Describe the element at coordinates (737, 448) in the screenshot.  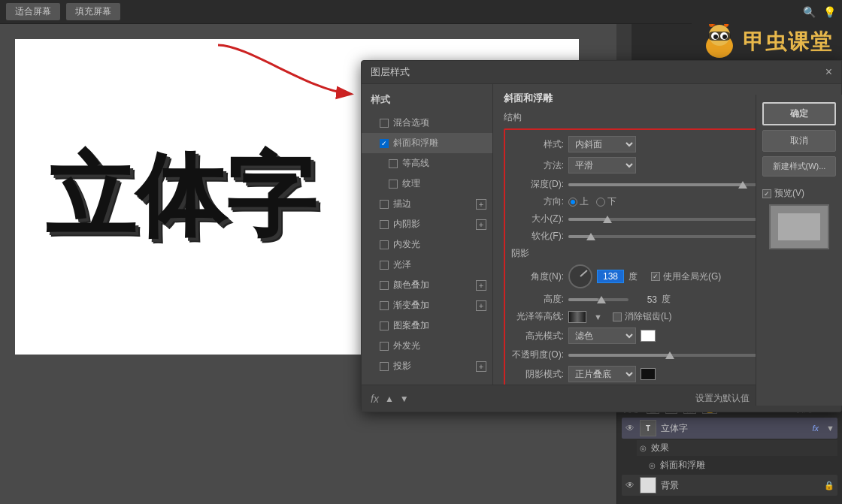
I see `layer-effects-sub: ◎ 效果` at that location.